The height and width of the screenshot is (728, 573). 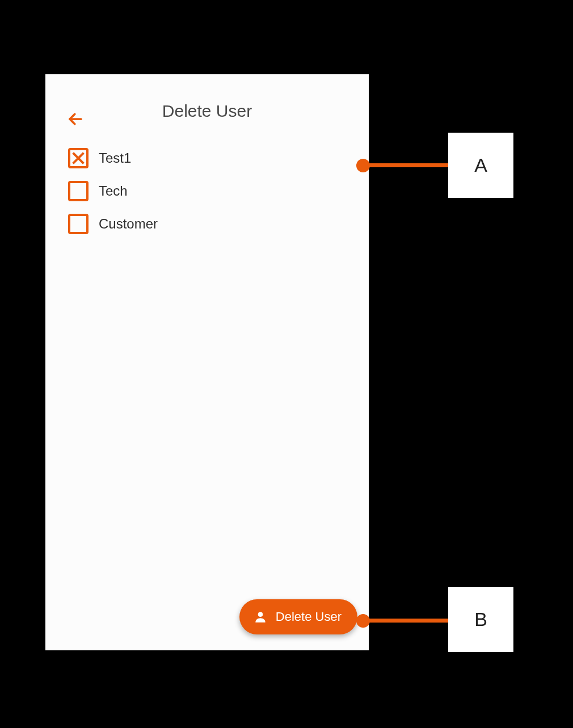 What do you see at coordinates (78, 158) in the screenshot?
I see `x-mark-icon` at bounding box center [78, 158].